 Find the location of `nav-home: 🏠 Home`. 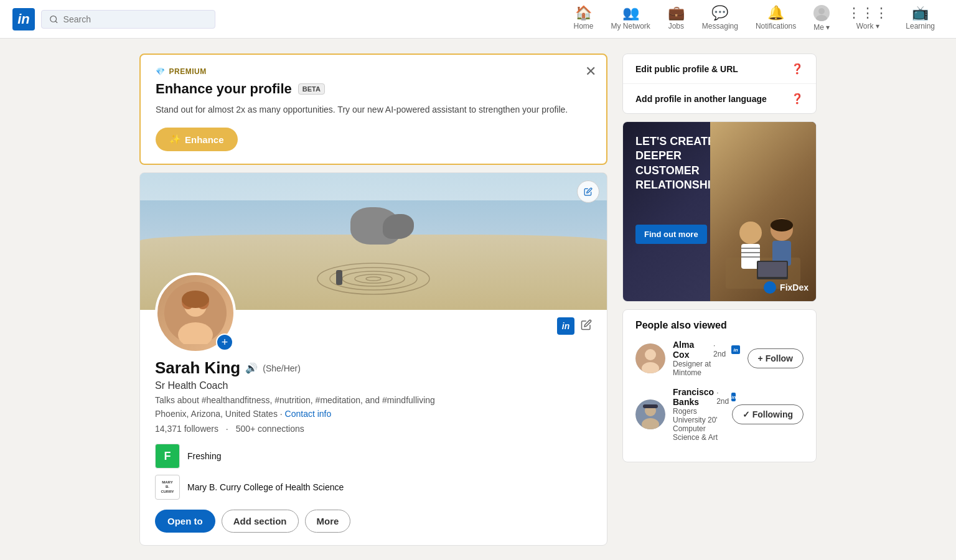

nav-home: 🏠 Home is located at coordinates (584, 19).